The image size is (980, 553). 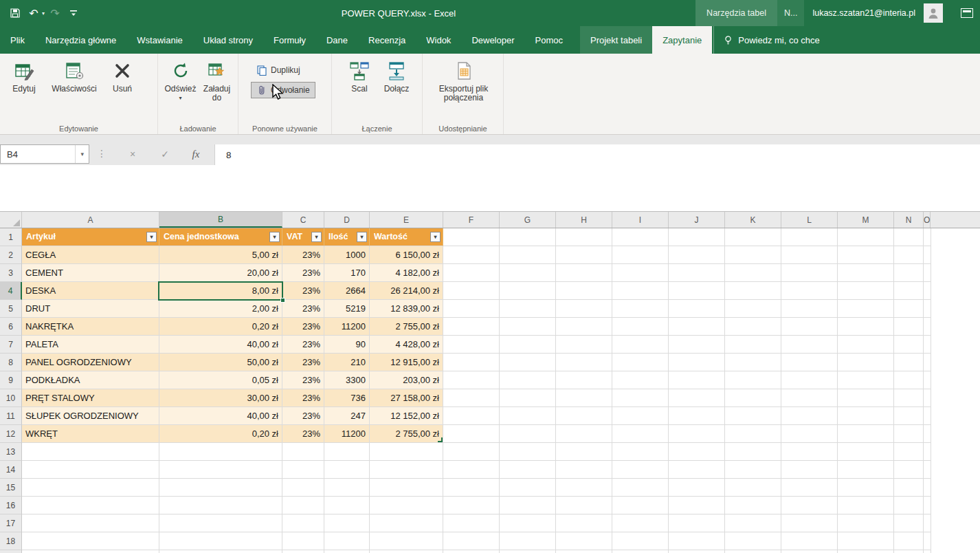 I want to click on row-header-2: 2, so click(x=11, y=255).